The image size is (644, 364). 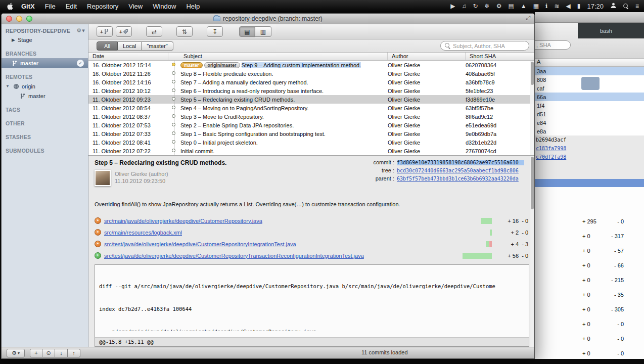 What do you see at coordinates (103, 6) in the screenshot?
I see `menu-repository: Repository` at bounding box center [103, 6].